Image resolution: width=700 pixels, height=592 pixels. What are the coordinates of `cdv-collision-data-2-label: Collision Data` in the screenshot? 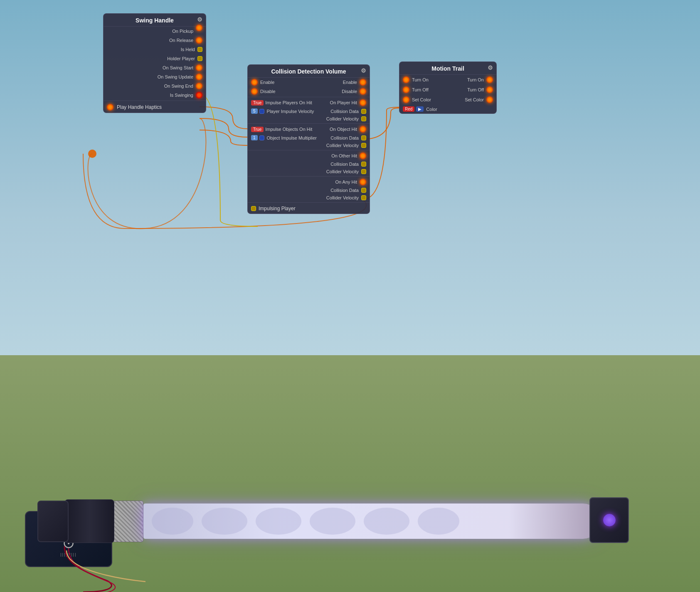 It's located at (345, 138).